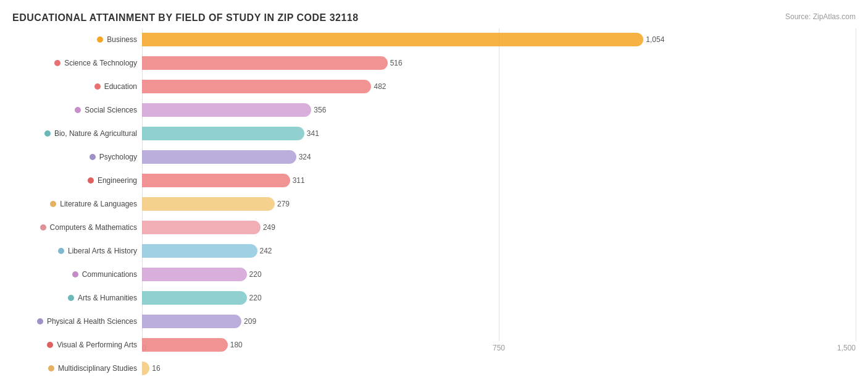 Image resolution: width=868 pixels, height=390 pixels. Describe the element at coordinates (499, 110) in the screenshot. I see `bar-track: 356` at that location.